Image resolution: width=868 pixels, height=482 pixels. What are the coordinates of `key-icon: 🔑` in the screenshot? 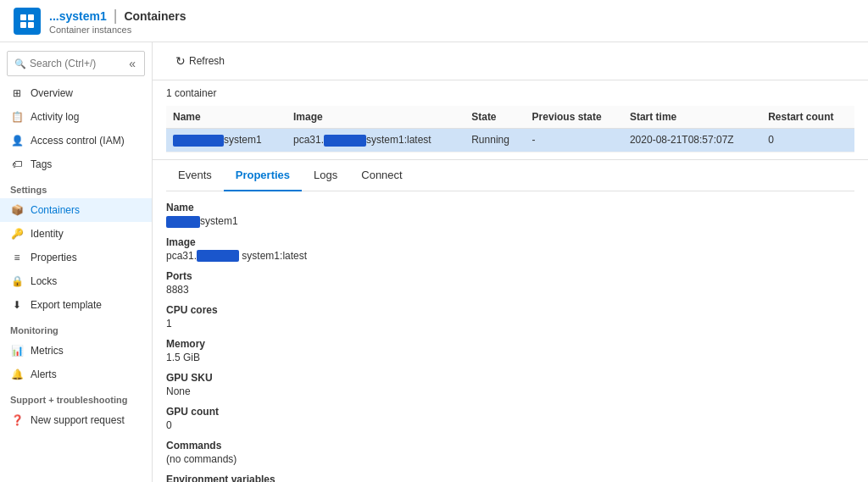 It's located at (17, 234).